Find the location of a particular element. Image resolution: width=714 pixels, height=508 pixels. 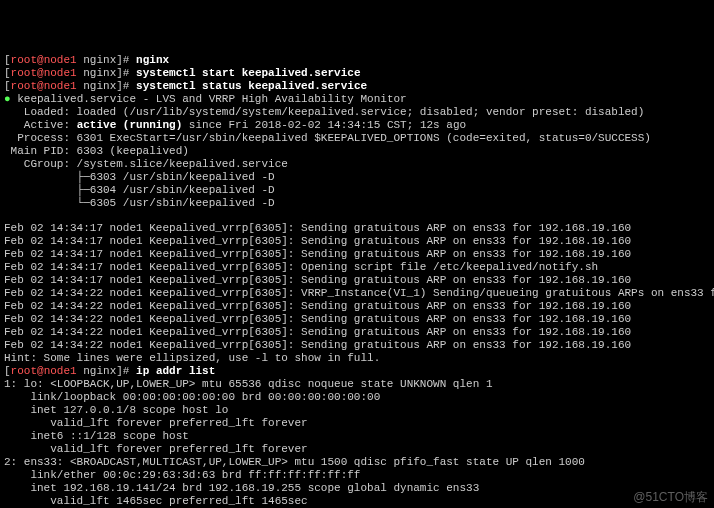

ip-line: inet6 ::1/128 scope host is located at coordinates (96, 436).